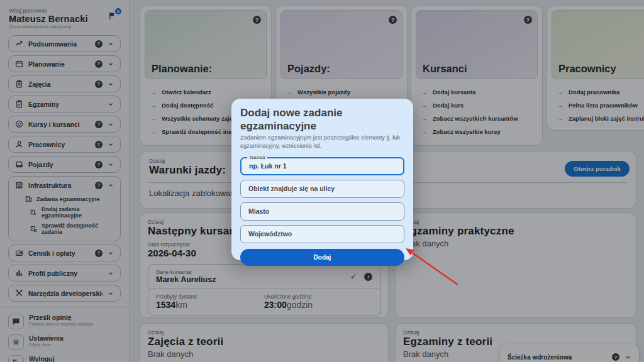 Image resolution: width=644 pixels, height=362 pixels. Describe the element at coordinates (322, 180) in the screenshot. I see `add-exam-task-dialog: Dodaj nowe zadanie egzaminacyjne Zadanie…` at that location.